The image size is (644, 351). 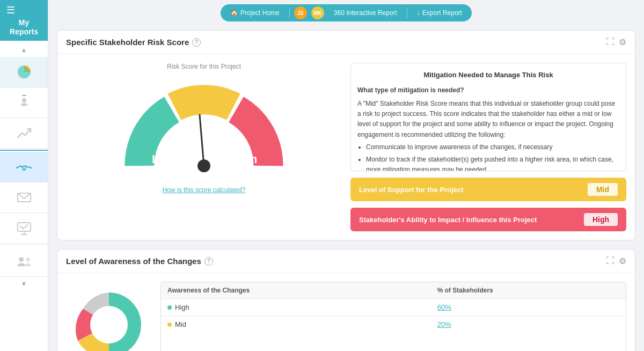 I want to click on sidebar-header: ☰ MyReports, so click(x=24, y=20).